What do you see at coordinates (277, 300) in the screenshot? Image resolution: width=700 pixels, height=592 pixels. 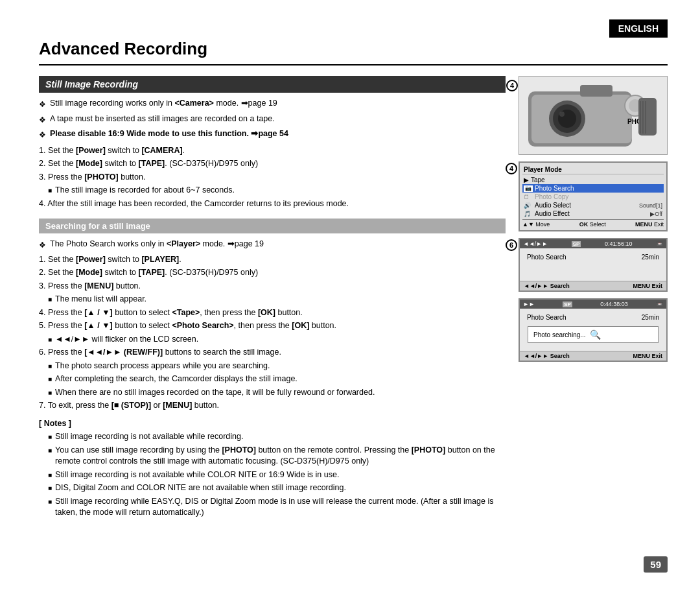 I see `sub-search-3a: The menu list will appear.` at bounding box center [277, 300].